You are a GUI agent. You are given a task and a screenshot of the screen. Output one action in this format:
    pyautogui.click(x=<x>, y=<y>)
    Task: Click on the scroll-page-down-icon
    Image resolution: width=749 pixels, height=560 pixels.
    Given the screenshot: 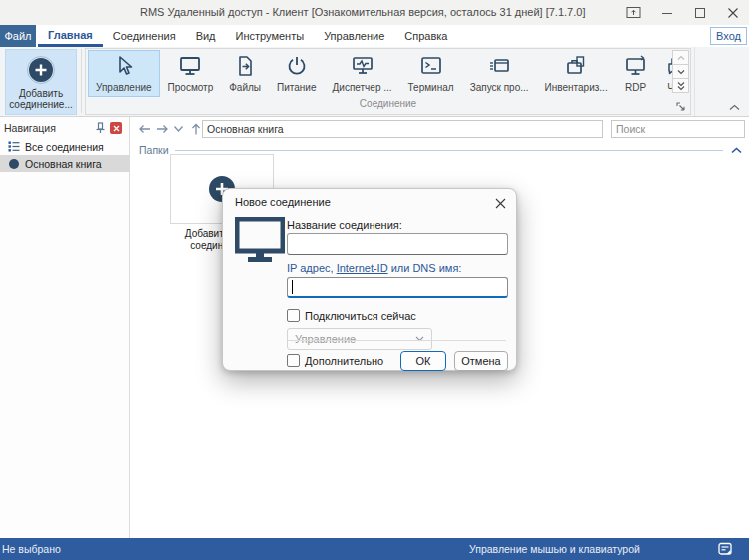 What is the action you would take?
    pyautogui.click(x=681, y=86)
    